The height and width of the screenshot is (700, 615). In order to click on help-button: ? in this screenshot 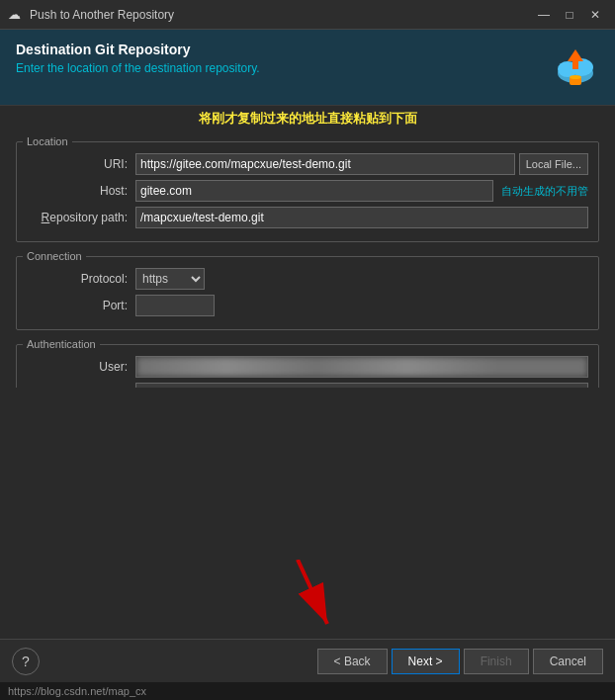, I will do `click(26, 661)`.